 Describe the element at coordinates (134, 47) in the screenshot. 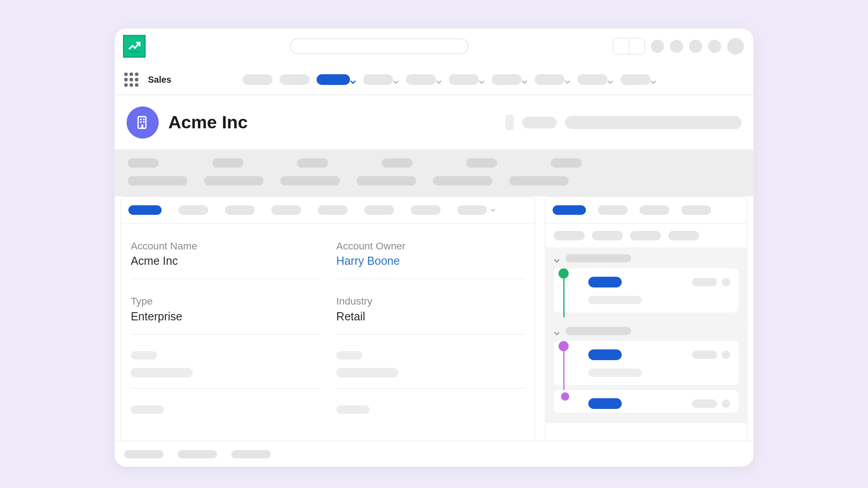

I see `trend-up-icon` at that location.